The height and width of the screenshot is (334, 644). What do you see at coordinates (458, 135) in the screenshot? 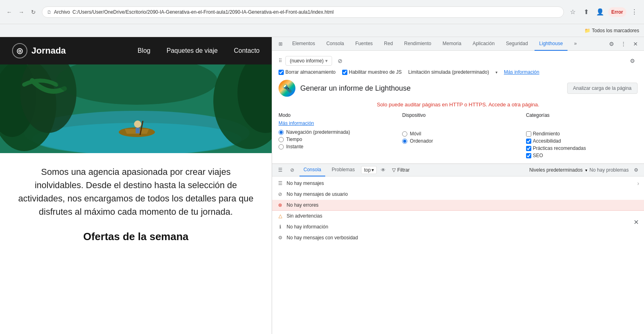
I see `lighthouse-options: Modo Más información Navegación (predete…` at bounding box center [458, 135].